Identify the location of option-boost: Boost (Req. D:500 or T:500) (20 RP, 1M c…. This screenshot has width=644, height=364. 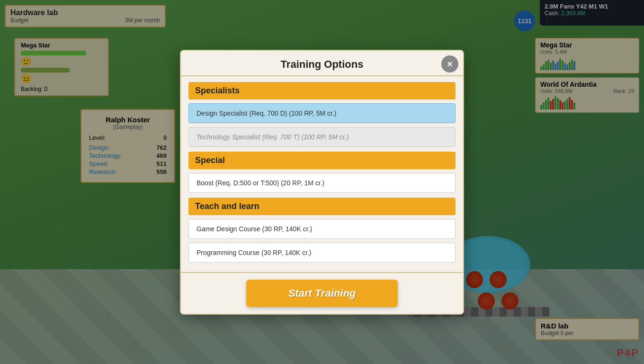
(322, 183).